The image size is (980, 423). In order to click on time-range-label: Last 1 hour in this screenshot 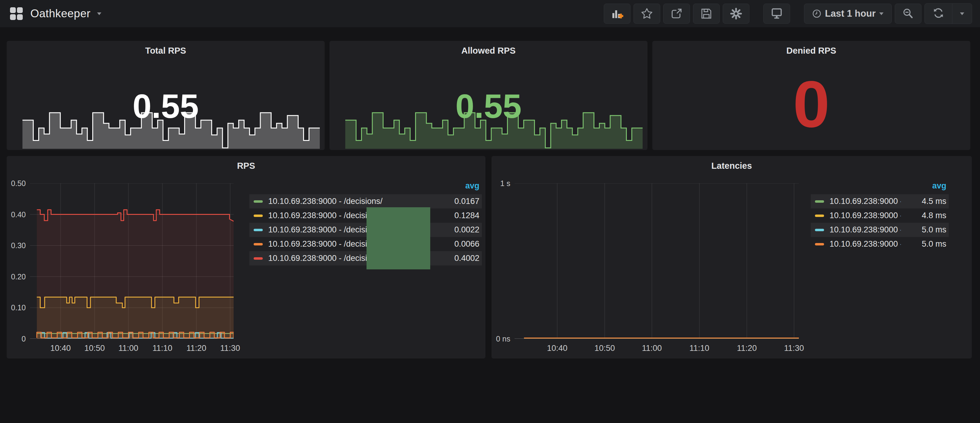, I will do `click(850, 14)`.